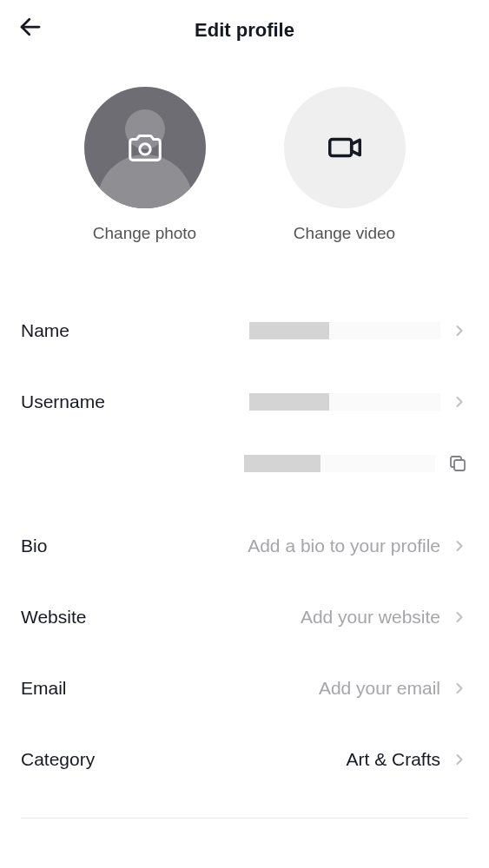 The width and height of the screenshot is (489, 868). Describe the element at coordinates (245, 402) in the screenshot. I see `username-row: Username` at that location.